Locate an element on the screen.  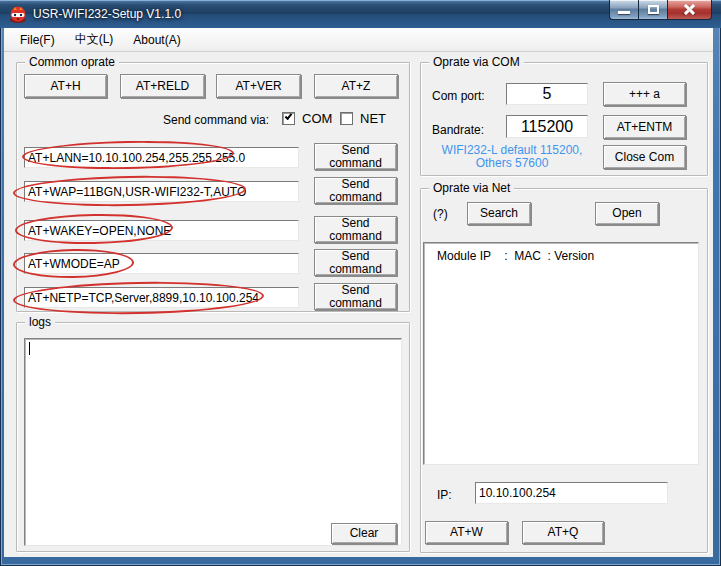
menu-language: 中文(L) is located at coordinates (94, 40).